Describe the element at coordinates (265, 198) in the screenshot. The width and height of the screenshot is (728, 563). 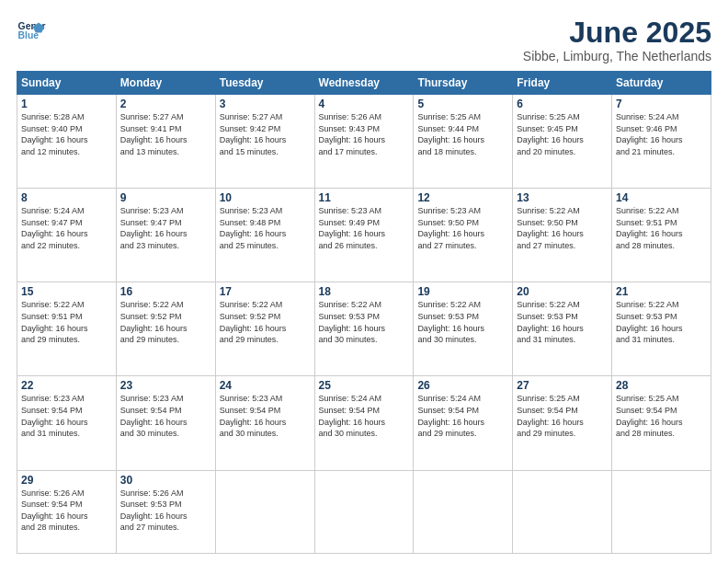
I see `day-number: 10` at that location.